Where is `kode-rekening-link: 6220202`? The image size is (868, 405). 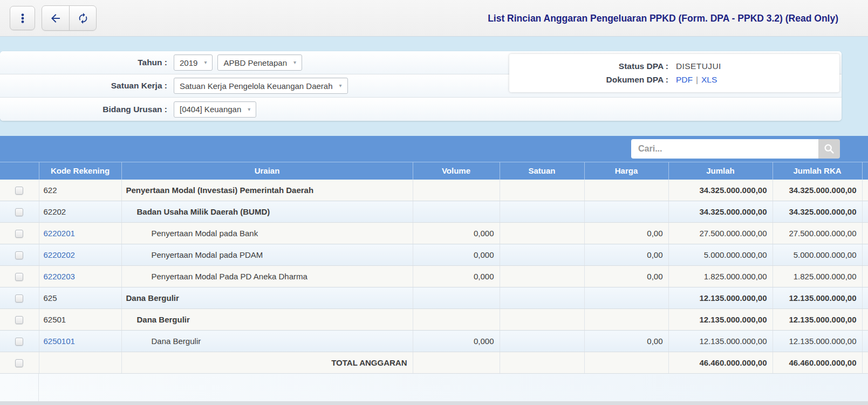
kode-rekening-link: 6220202 is located at coordinates (59, 255).